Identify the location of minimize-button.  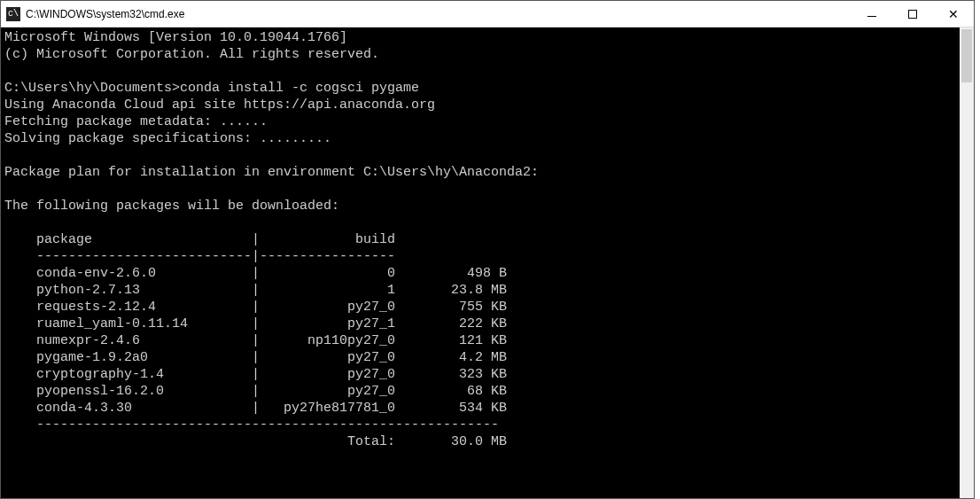
(872, 14).